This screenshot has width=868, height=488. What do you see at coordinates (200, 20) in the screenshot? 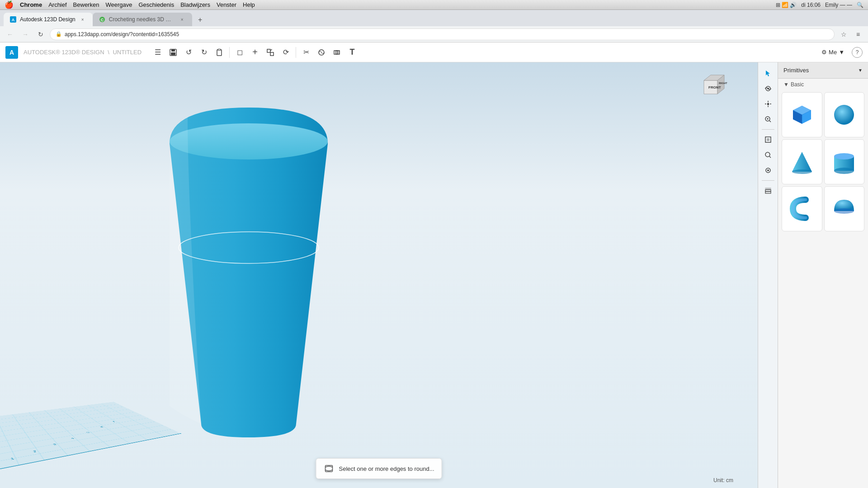
I see `new-tab-button: +` at bounding box center [200, 20].